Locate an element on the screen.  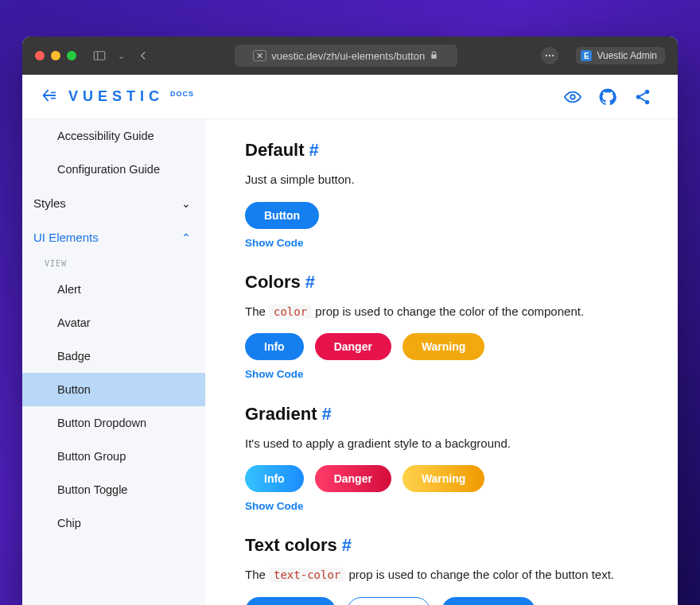
sidebar-item-button-toggle: Button Toggle is located at coordinates (114, 490).